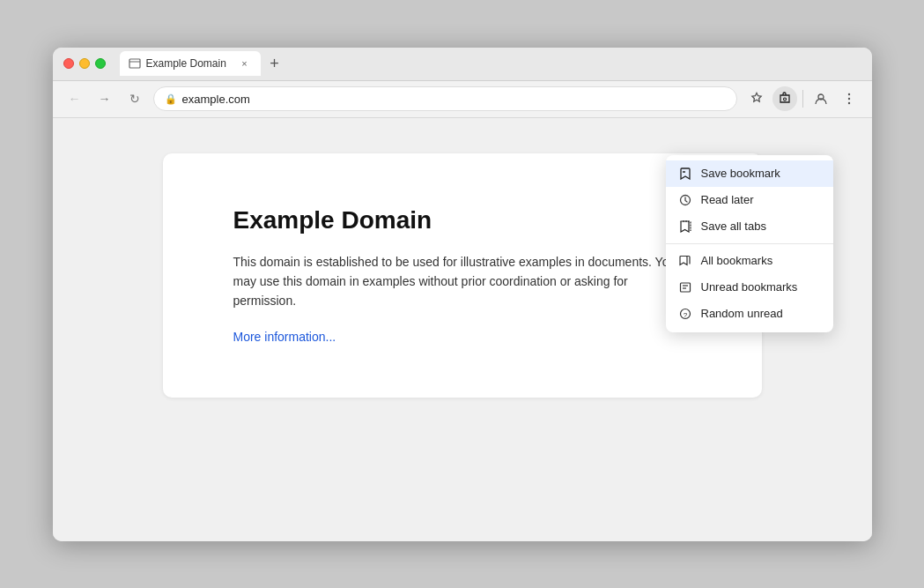 The height and width of the screenshot is (588, 924). I want to click on maximize-button, so click(100, 63).